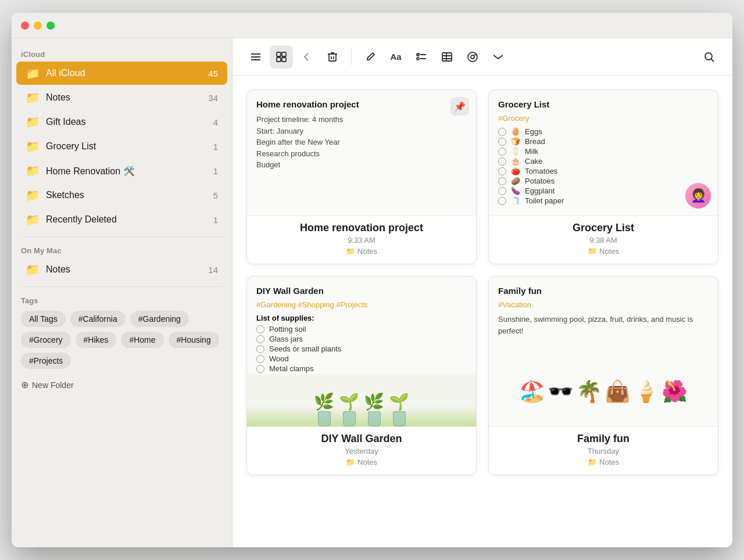  Describe the element at coordinates (127, 171) in the screenshot. I see `sidebar-item-label: Home Renovation 🛠️` at that location.